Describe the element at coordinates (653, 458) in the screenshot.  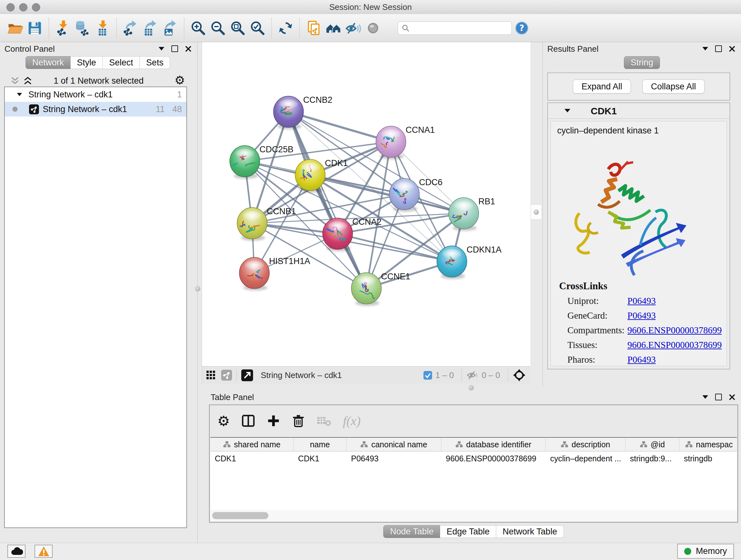
I see `table-cell: stringdb:9...` at that location.